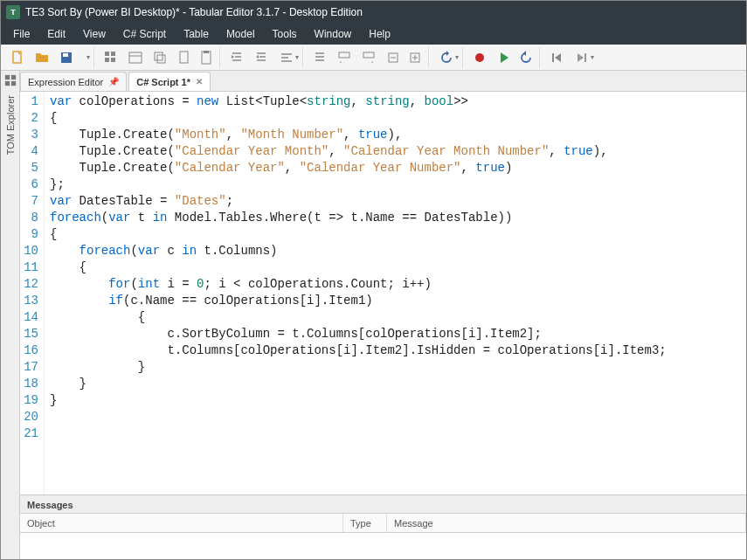 The image size is (747, 560). I want to click on step-forward-dropdown-icon, so click(584, 58).